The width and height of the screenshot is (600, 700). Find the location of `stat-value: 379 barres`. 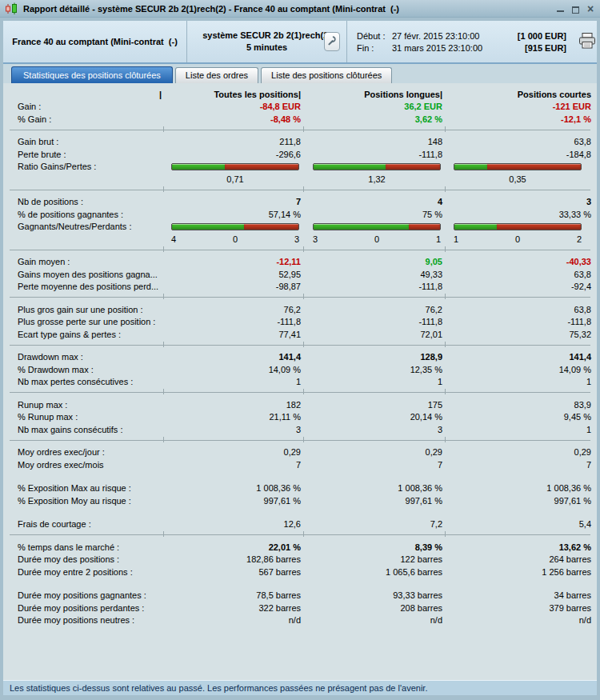

stat-value: 379 barres is located at coordinates (519, 608).